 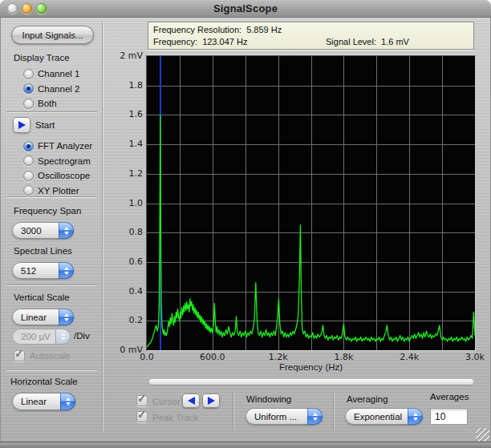 What do you see at coordinates (136, 204) in the screenshot?
I see `y-tick-label: 1.0` at bounding box center [136, 204].